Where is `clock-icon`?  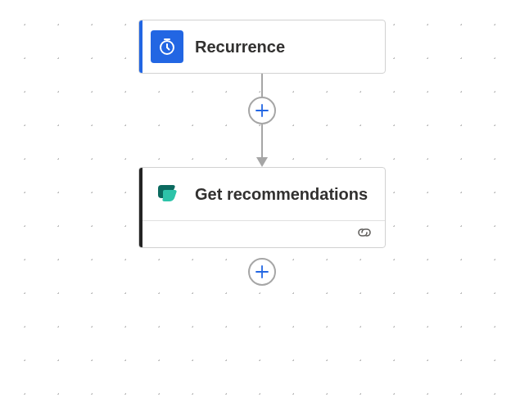 clock-icon is located at coordinates (167, 47).